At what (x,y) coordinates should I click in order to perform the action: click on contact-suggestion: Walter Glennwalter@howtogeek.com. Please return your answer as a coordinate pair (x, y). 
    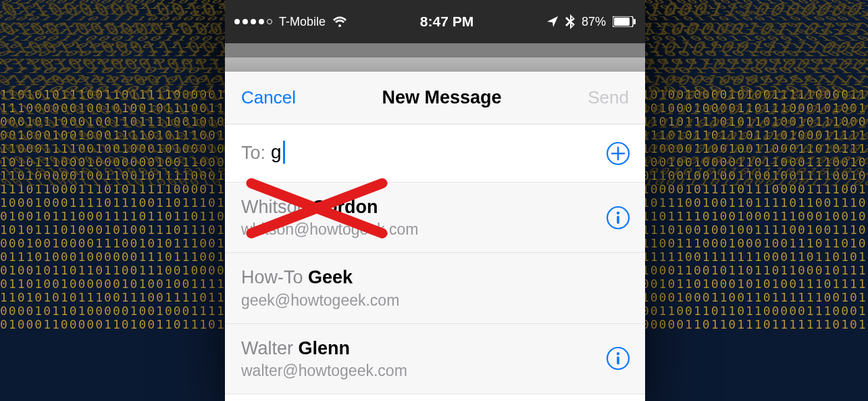
    Looking at the image, I should click on (435, 359).